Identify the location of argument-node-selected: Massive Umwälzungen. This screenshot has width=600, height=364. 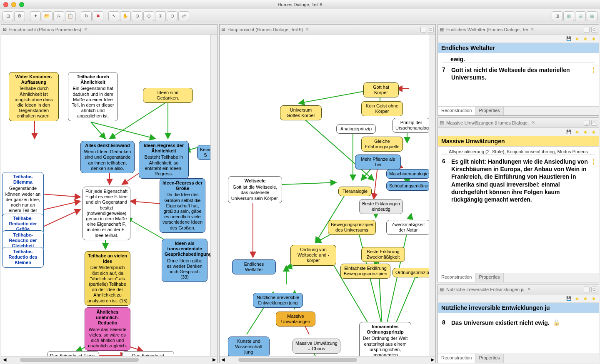
(296, 319).